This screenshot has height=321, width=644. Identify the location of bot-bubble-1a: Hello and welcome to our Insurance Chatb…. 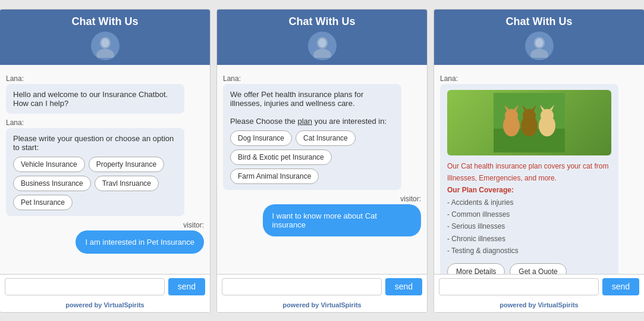
(95, 99).